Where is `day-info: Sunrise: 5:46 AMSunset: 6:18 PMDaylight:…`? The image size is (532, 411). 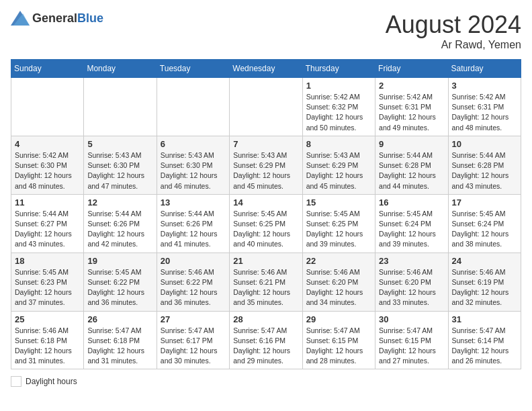 day-info: Sunrise: 5:46 AMSunset: 6:18 PMDaylight:… is located at coordinates (47, 347).